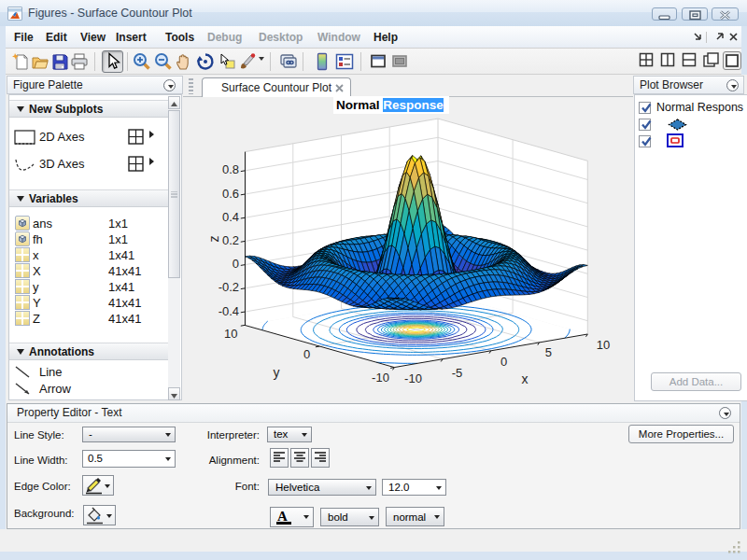 The image size is (747, 560). Describe the element at coordinates (231, 194) in the screenshot. I see `svg-text: 0.6` at that location.